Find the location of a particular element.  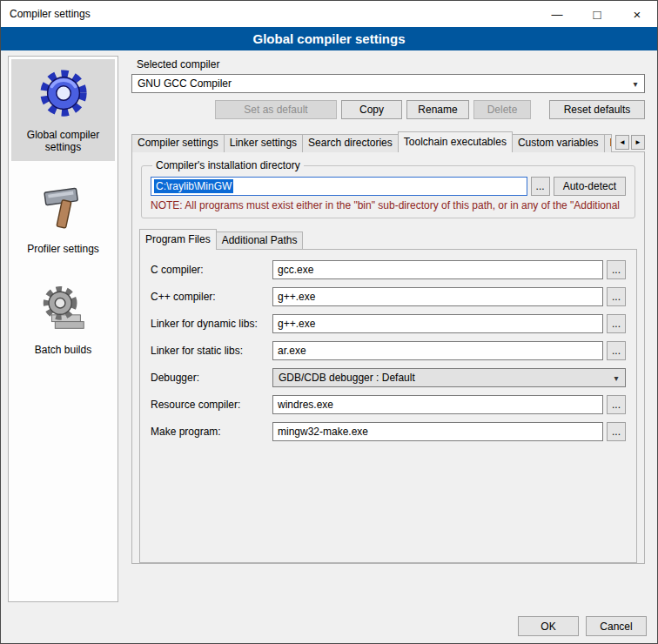

field-row-make-program: Make program: ... is located at coordinates (388, 432).